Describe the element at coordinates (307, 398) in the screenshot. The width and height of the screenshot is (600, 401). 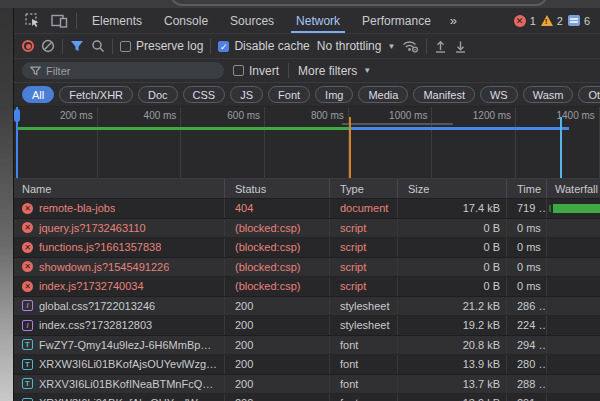
I see `table-row: TXRXW3I6Li01BKofAksOUYevlWzg200font13.9 …` at that location.